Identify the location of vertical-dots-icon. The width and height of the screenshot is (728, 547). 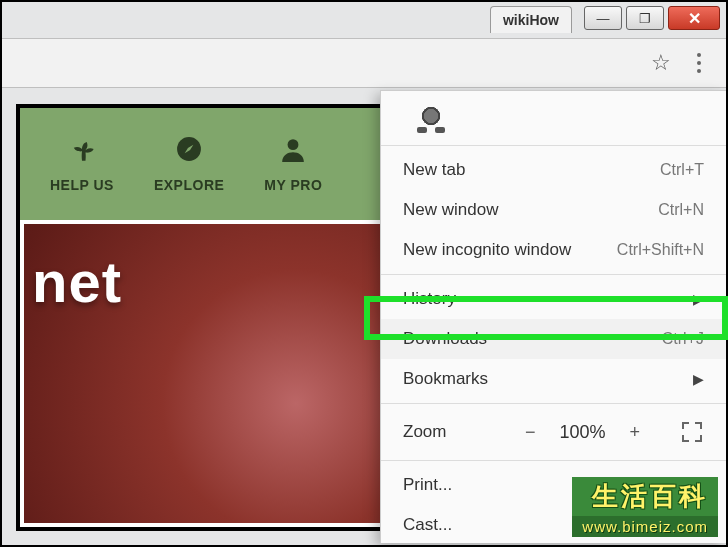
(699, 63).